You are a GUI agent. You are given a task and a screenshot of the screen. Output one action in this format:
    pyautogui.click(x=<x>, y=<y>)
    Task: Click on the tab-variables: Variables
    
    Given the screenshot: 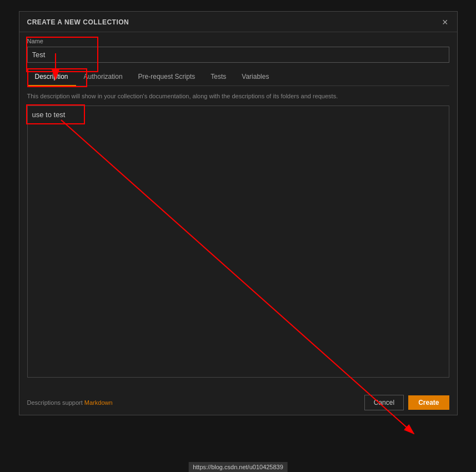 What is the action you would take?
    pyautogui.click(x=255, y=77)
    